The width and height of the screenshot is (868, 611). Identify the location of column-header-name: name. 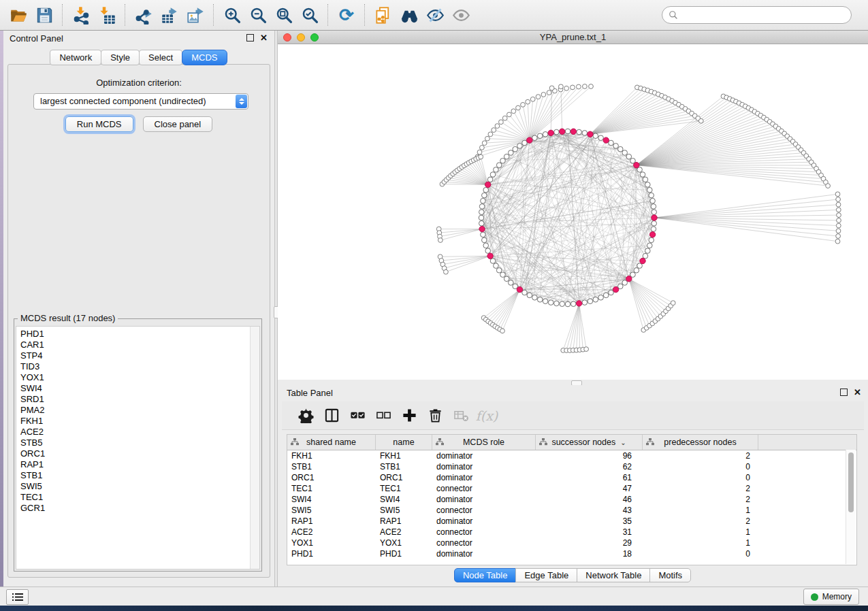
(404, 442).